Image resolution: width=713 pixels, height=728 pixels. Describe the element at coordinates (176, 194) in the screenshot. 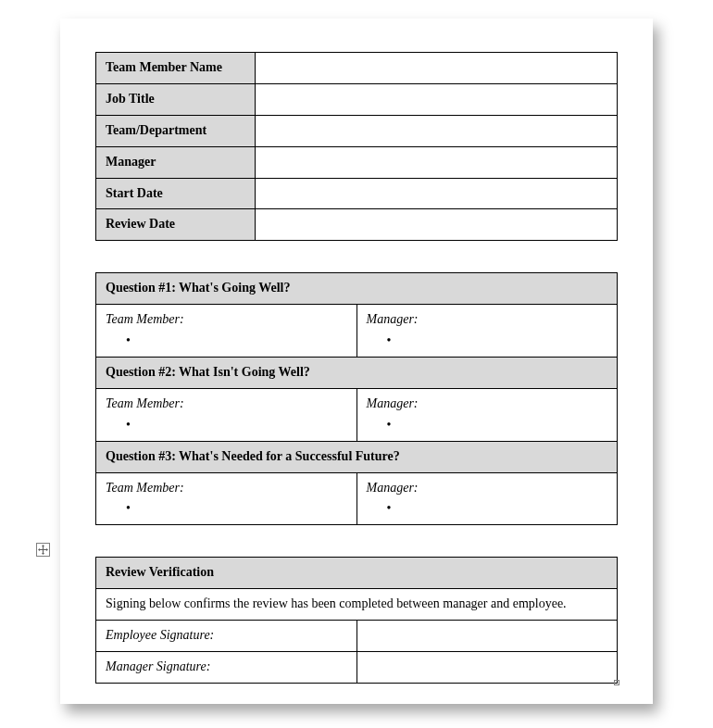

I see `info-label: Start Date` at that location.